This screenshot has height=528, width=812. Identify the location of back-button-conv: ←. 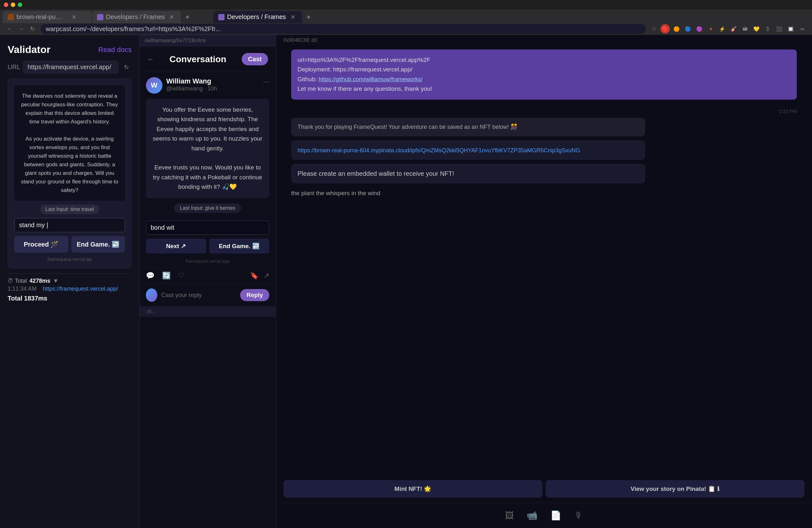
(151, 59).